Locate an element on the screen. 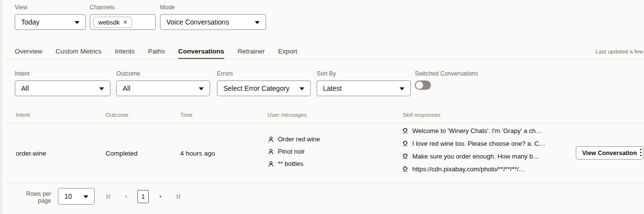 The image size is (644, 214). column-header-user-messages: User messages is located at coordinates (287, 115).